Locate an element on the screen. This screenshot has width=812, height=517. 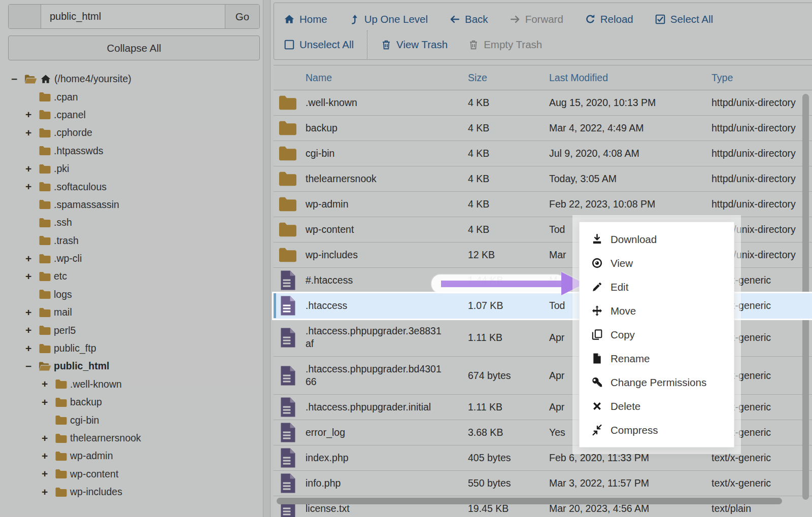
file-type-cell: text/x-generic is located at coordinates (760, 483).